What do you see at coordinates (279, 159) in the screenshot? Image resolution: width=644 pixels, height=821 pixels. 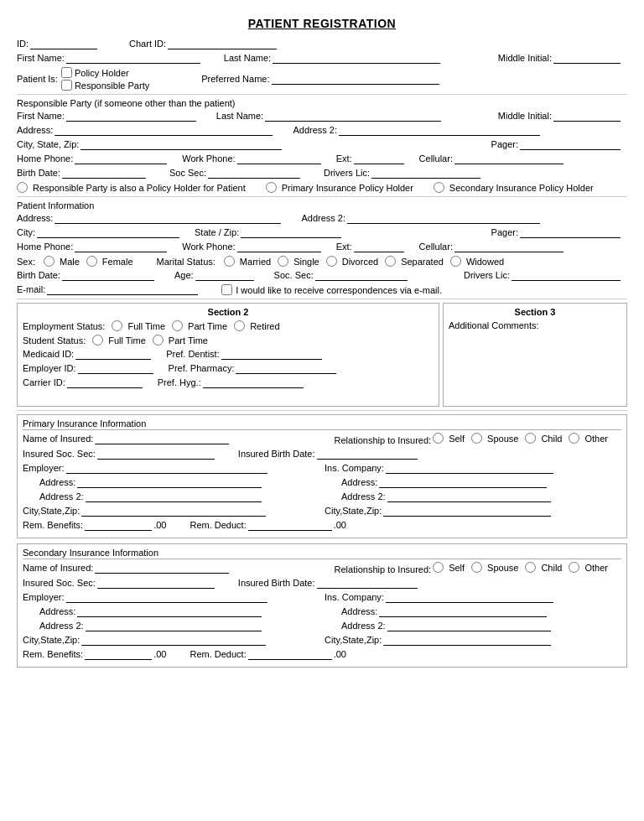 I see `rp-work-phone-input` at bounding box center [279, 159].